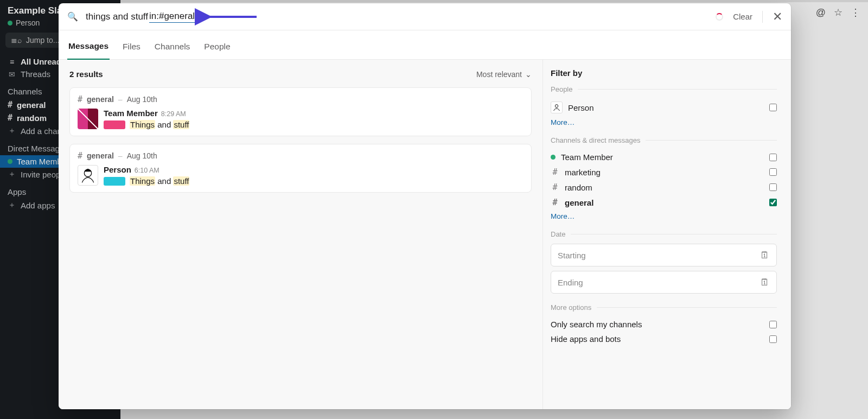 The image size is (868, 419). What do you see at coordinates (664, 73) in the screenshot?
I see `filter-title: Filter by` at bounding box center [664, 73].